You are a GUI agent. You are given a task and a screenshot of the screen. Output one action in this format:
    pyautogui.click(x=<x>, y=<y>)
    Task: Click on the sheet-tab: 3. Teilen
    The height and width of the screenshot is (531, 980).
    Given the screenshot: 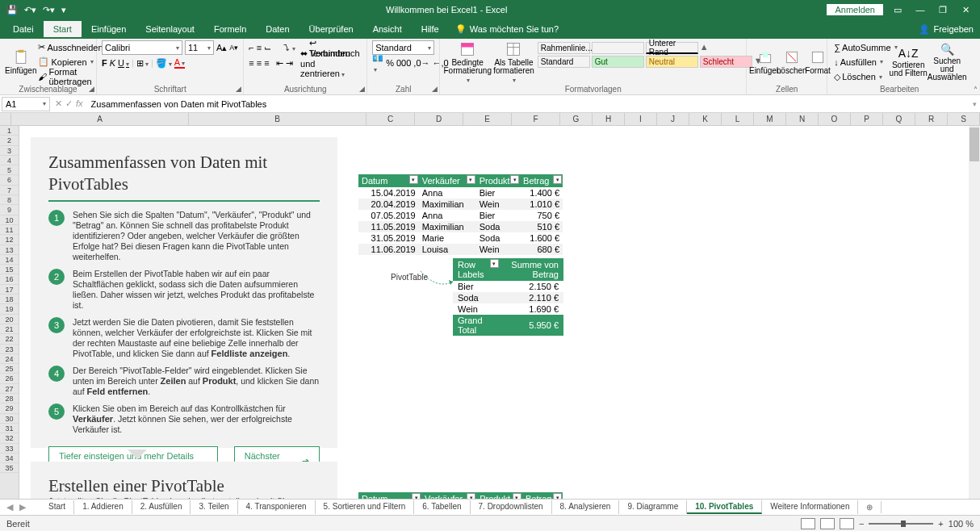 What is the action you would take?
    pyautogui.click(x=214, y=507)
    